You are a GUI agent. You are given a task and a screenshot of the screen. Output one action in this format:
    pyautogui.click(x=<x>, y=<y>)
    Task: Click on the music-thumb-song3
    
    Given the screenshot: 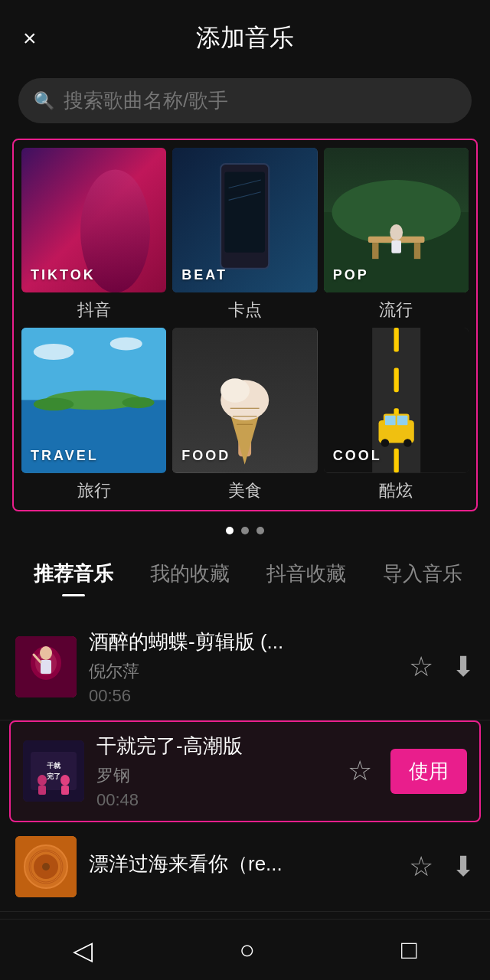 What is the action you would take?
    pyautogui.click(x=46, y=867)
    